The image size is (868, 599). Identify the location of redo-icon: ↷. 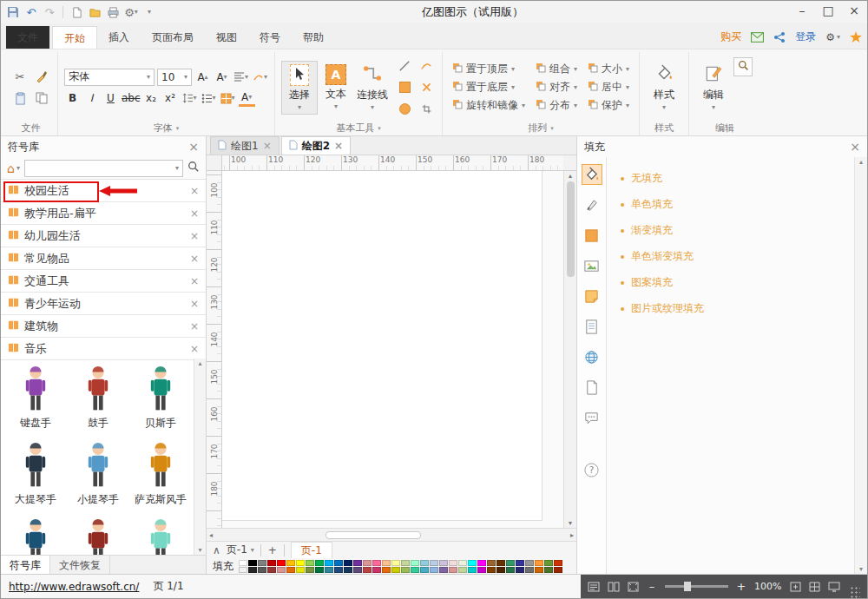
(49, 12).